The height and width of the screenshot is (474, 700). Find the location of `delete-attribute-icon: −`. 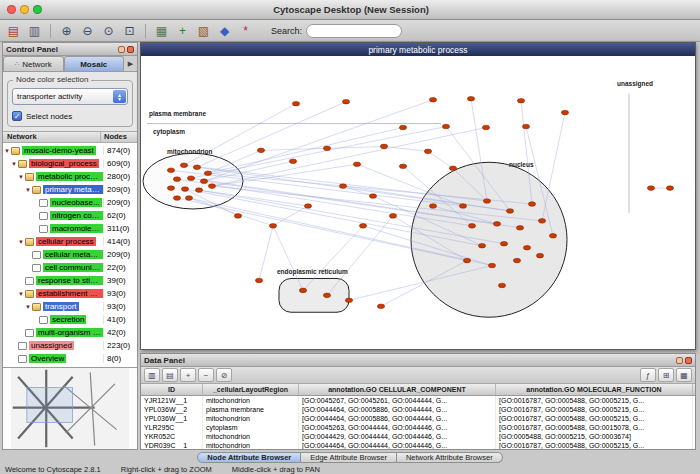

delete-attribute-icon: − is located at coordinates (206, 375).